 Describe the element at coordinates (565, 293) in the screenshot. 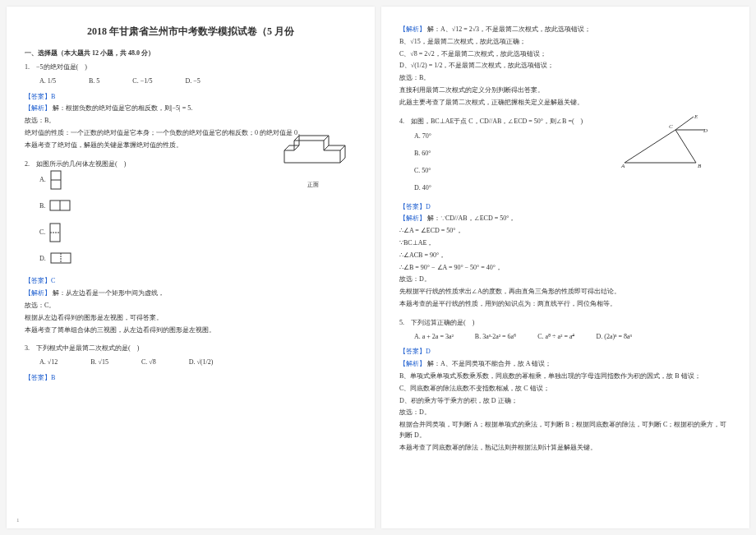

I see `q4-l6: 先根据平行线的性质求出∠A的度数，再由直角三角形的性质即可得出结论。` at that location.